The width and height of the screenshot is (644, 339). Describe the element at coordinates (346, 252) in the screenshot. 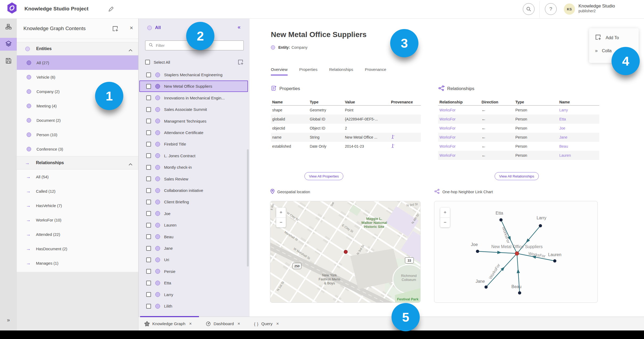

I see `location-marker` at that location.